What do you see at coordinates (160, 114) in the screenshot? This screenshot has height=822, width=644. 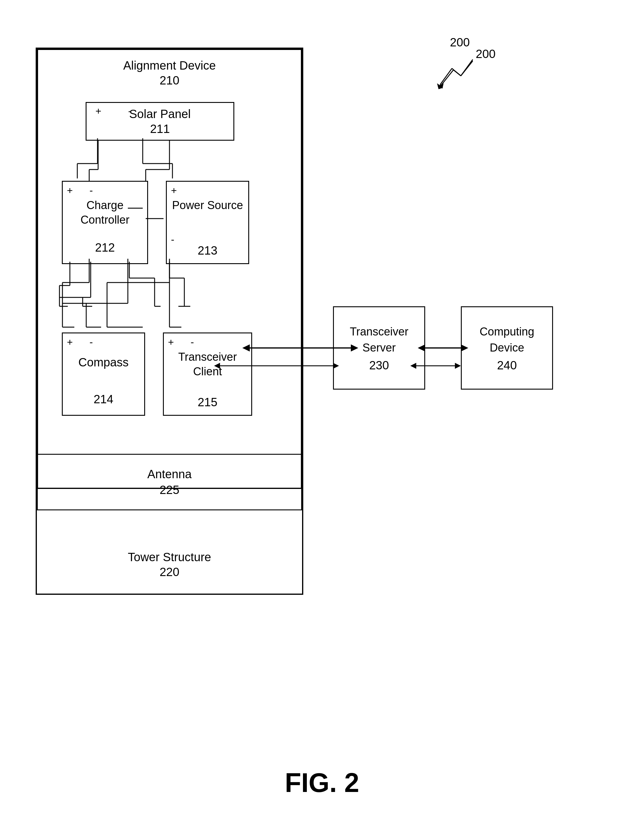 I see `solar-panel-label: Solar Panel` at bounding box center [160, 114].